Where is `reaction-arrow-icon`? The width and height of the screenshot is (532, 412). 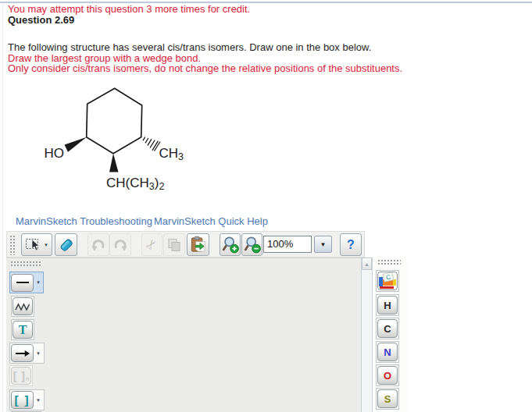
reaction-arrow-icon is located at coordinates (23, 353).